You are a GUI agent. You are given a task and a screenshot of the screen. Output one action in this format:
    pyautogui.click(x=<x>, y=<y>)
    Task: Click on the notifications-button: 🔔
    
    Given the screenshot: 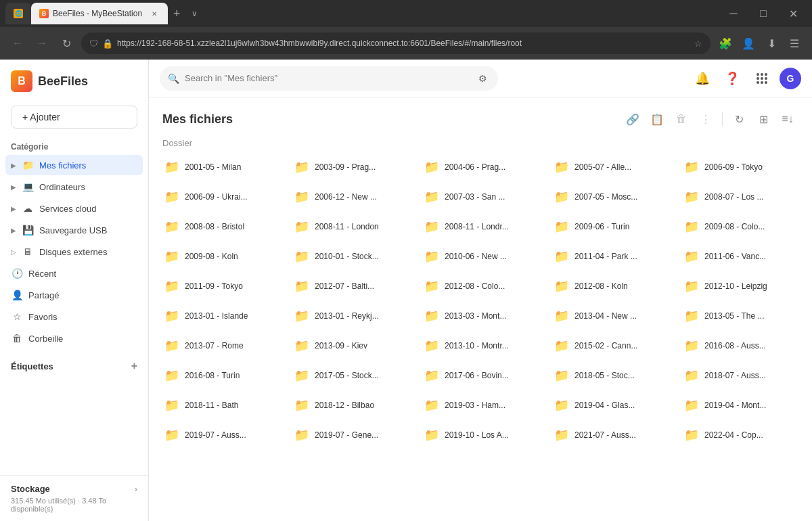 What is the action you would take?
    pyautogui.click(x=702, y=78)
    